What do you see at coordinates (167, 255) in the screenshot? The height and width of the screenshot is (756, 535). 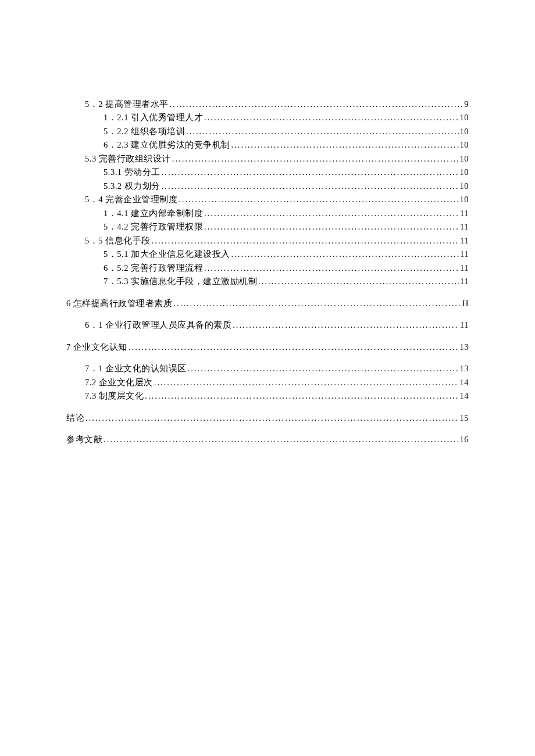 I see `toc-entry-label: 5．5.1 加大企业信息化建设投入` at bounding box center [167, 255].